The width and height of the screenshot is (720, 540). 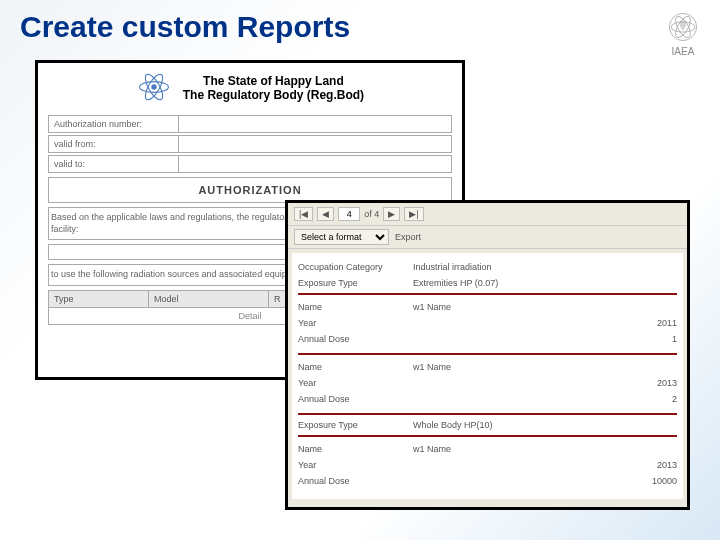 I want to click on record-3: Namew1 Name Year2013 Annual Dose10000, so click(x=488, y=466).